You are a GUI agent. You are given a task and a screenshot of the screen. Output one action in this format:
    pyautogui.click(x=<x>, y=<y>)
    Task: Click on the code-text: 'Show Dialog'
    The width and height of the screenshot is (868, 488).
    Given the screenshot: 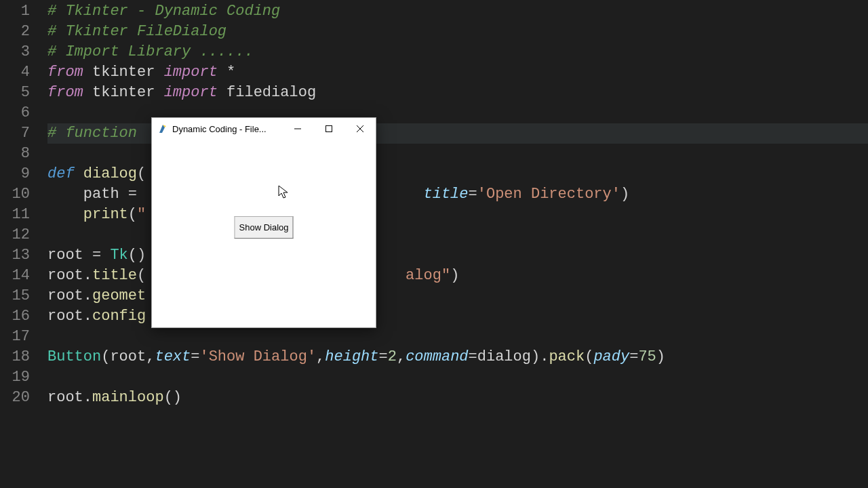 What is the action you would take?
    pyautogui.click(x=258, y=357)
    